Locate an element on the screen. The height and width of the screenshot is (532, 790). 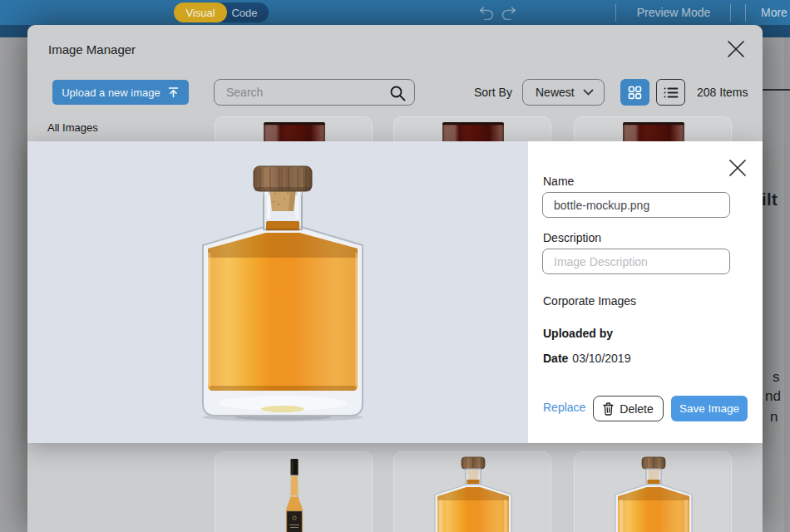
sort-by-label: Sort By is located at coordinates (493, 92).